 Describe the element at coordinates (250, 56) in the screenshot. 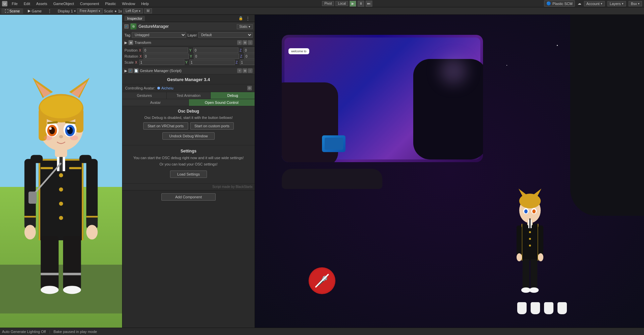

I see `rot-z-input` at that location.